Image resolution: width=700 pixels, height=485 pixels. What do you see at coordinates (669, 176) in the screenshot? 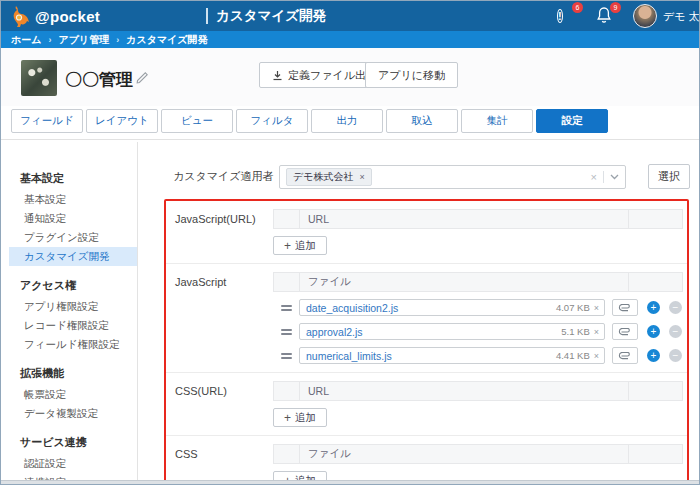
I see `select-applier-button: 選択` at bounding box center [669, 176].